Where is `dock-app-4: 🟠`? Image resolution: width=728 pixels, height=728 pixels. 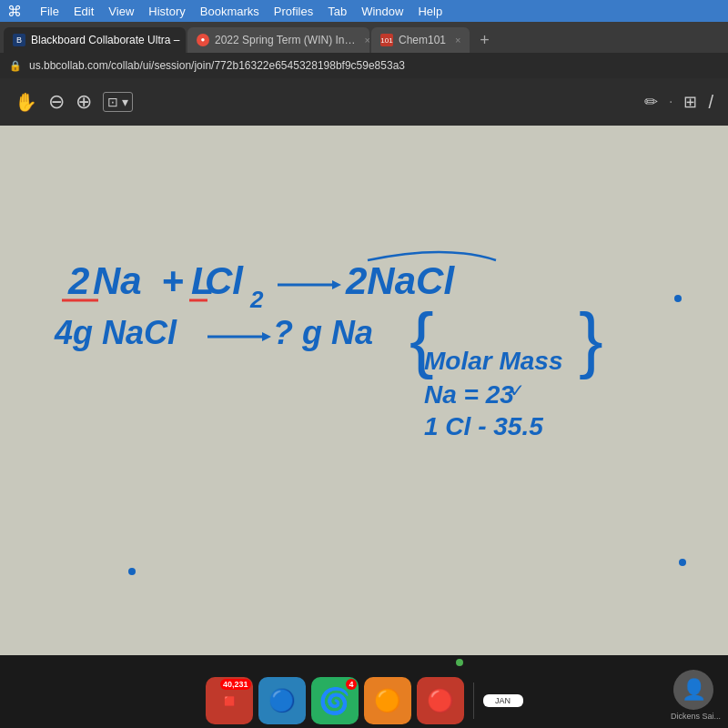 dock-app-4: 🟠 is located at coordinates (388, 701).